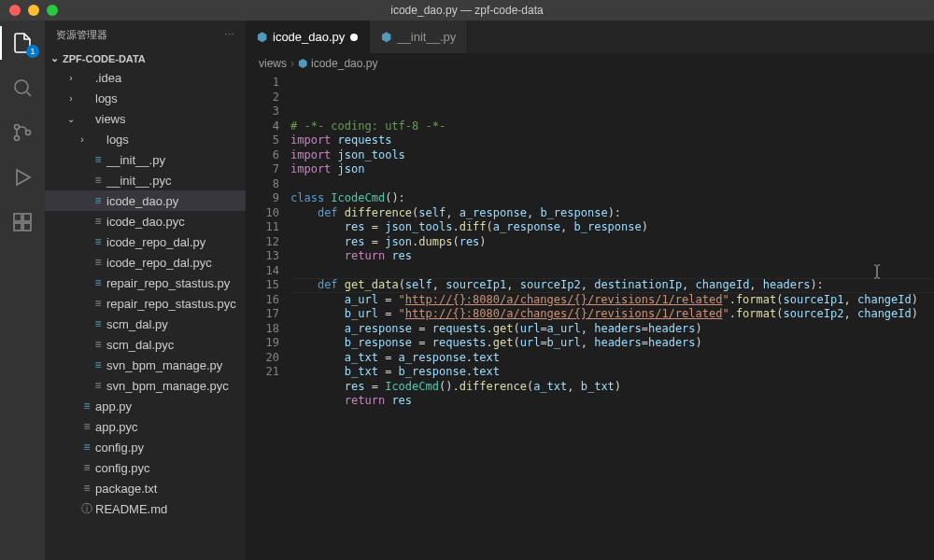 This screenshot has height=560, width=934. Describe the element at coordinates (146, 283) in the screenshot. I see `tree-file: ≡repair_repo_stastus.py` at that location.